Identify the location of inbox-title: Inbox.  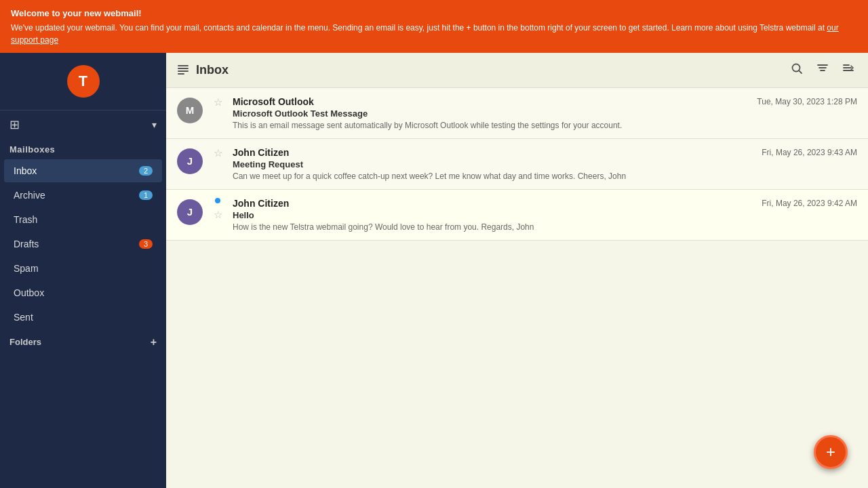
(212, 70).